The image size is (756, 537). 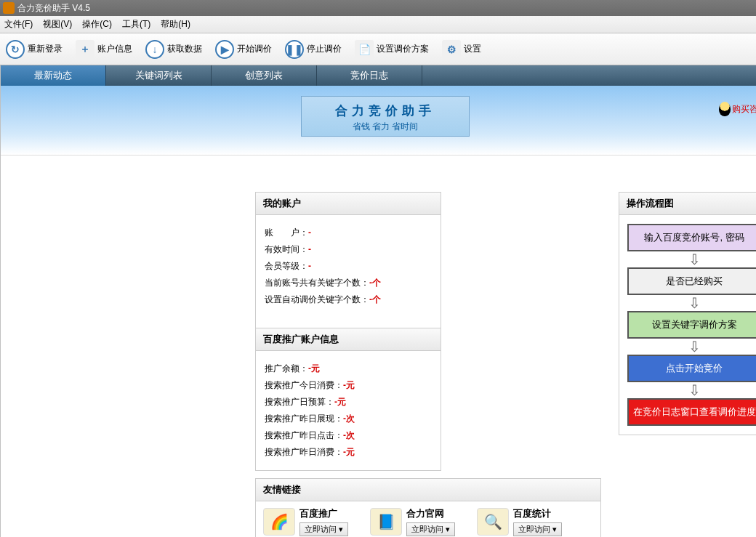 I want to click on qq-icon, so click(x=725, y=109).